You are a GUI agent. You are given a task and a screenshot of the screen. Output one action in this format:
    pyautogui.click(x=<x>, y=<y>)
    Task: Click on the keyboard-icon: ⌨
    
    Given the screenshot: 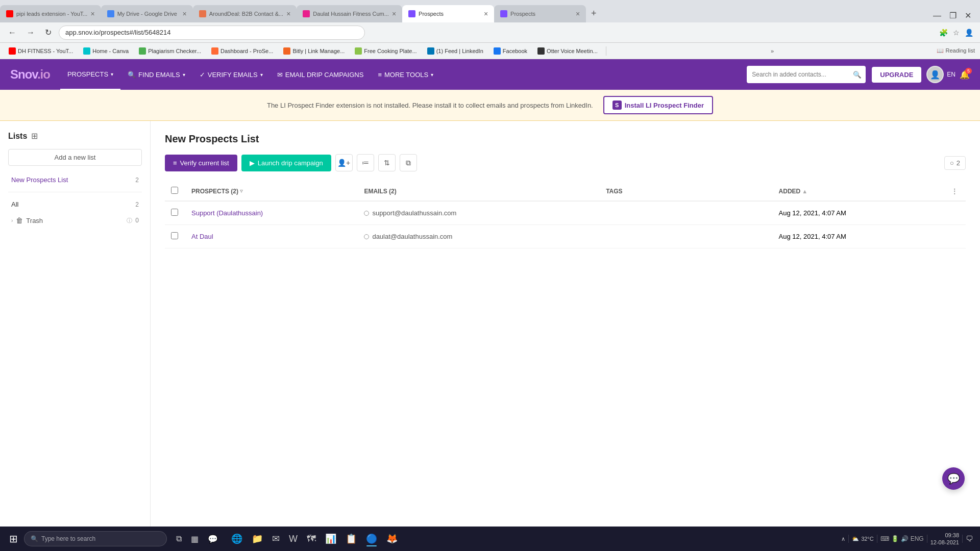 What is the action you would take?
    pyautogui.click(x=885, y=539)
    